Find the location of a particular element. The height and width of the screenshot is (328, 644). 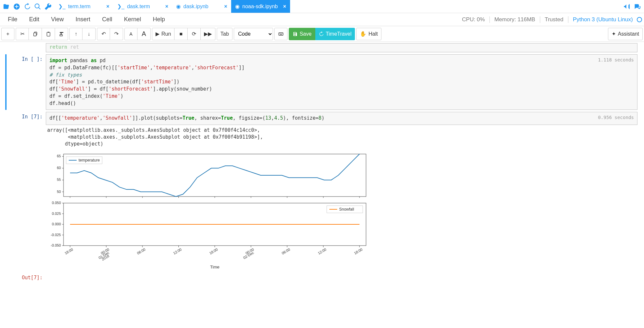

svg-text: 0.050 is located at coordinates (56, 203).